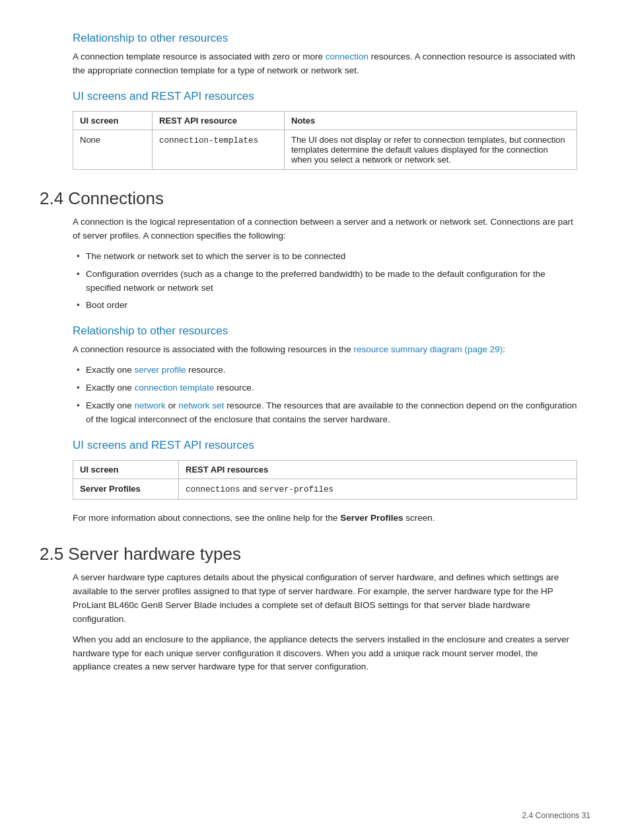 The image size is (630, 840). What do you see at coordinates (325, 305) in the screenshot?
I see `list-item: Boot order` at bounding box center [325, 305].